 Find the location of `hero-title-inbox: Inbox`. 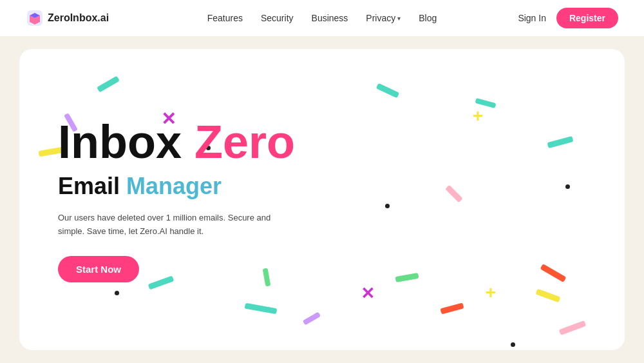

hero-title-inbox: Inbox is located at coordinates (126, 142).